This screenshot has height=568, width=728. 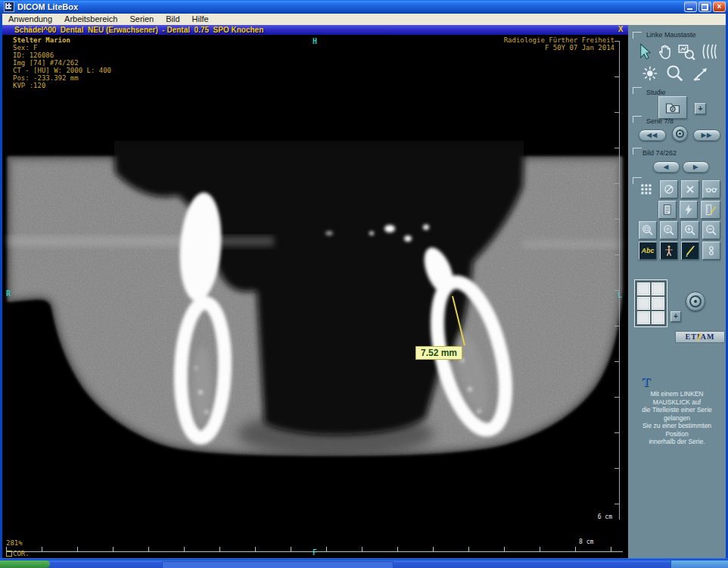 What do you see at coordinates (686, 51) in the screenshot?
I see `window-level-tool-button` at bounding box center [686, 51].